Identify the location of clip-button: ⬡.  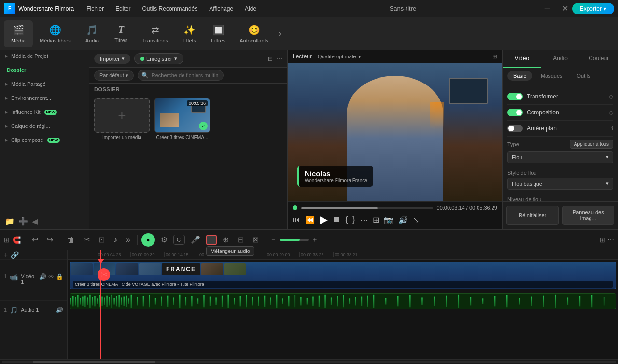
(179, 239).